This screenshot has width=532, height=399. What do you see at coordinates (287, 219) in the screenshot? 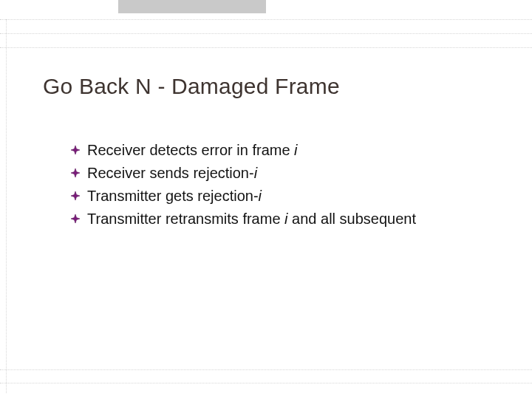
I see `list-item: Transmitter retransmits frame i and all …` at bounding box center [287, 219].